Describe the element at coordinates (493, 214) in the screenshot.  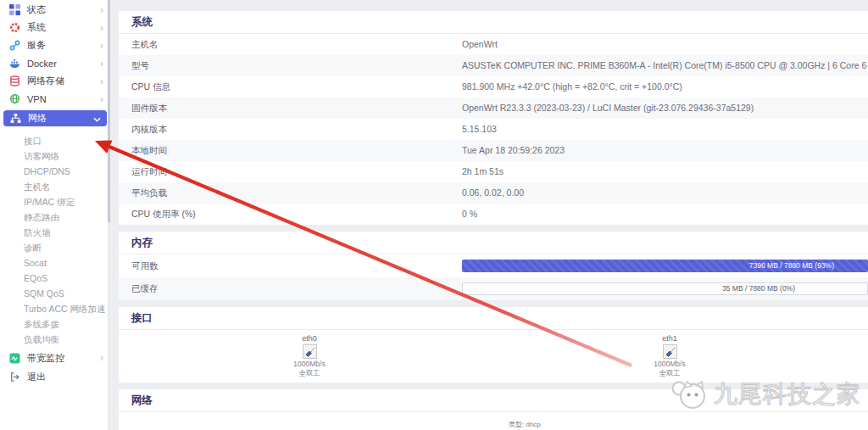
I see `system-row-cpu-usage: CPU 使用率 (%)0 %` at that location.